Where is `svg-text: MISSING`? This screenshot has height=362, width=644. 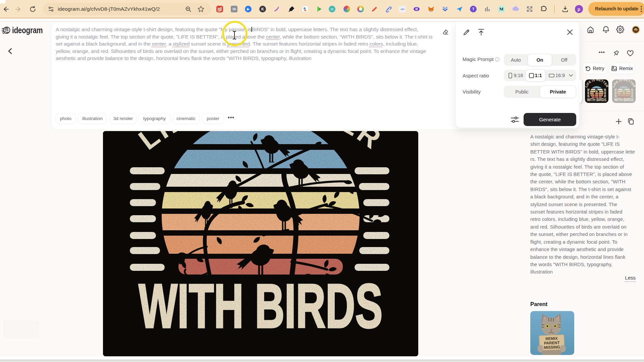 svg-text: MISSING is located at coordinates (552, 347).